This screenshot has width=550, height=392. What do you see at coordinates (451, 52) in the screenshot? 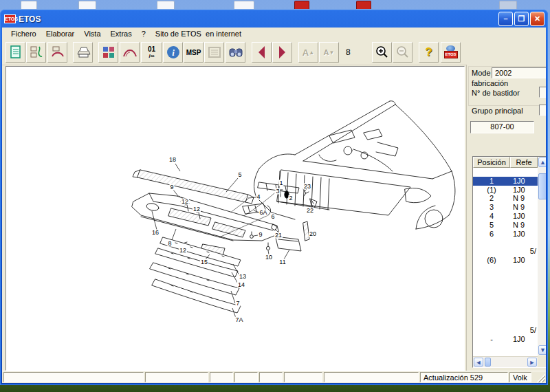
I see `etos-site-button: ETOS` at bounding box center [451, 52].